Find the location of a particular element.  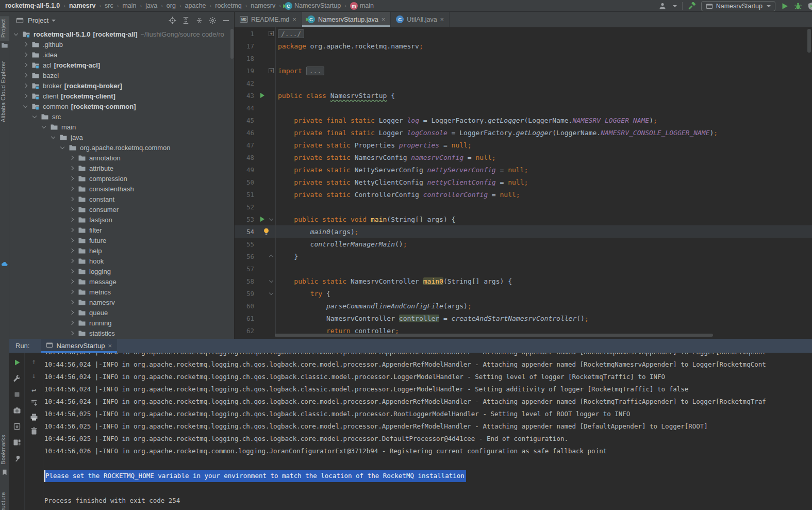

breadcrumb-item: rocketmq is located at coordinates (228, 6).